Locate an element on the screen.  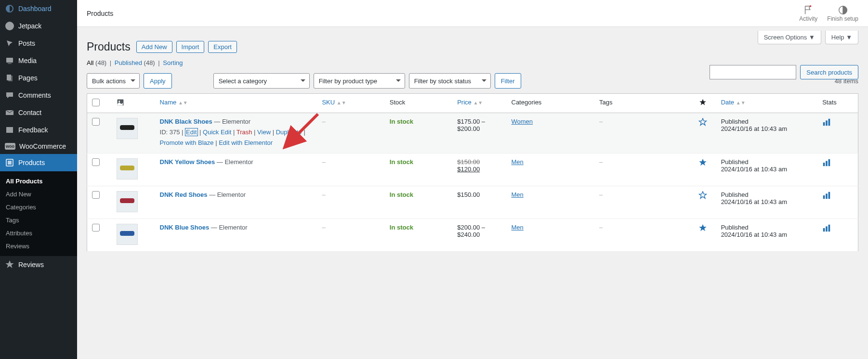
sidebar-item-jetpack: Jetpack is located at coordinates (39, 26).